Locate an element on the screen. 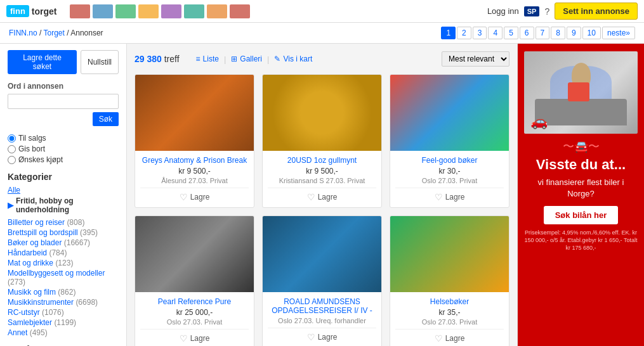 The width and height of the screenshot is (644, 346). list-item: Mat og drikke (123) is located at coordinates (63, 263).